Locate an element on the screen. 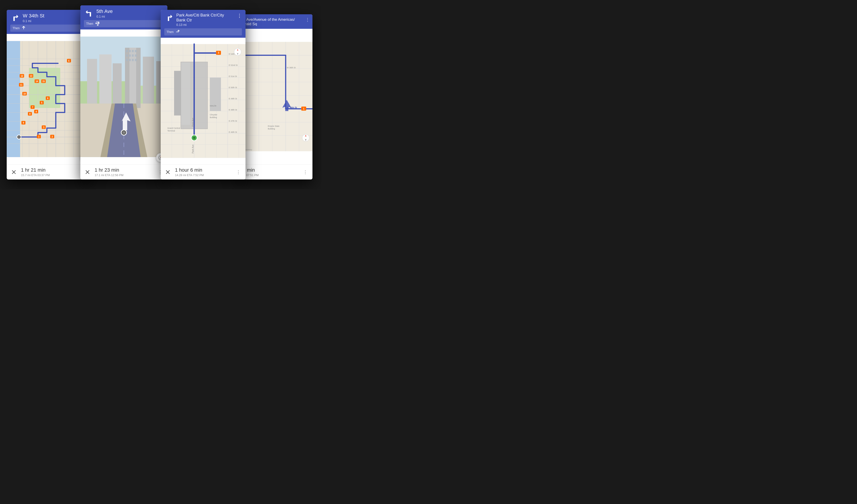 The image size is (857, 504). svg-text: 2 is located at coordinates (52, 137).